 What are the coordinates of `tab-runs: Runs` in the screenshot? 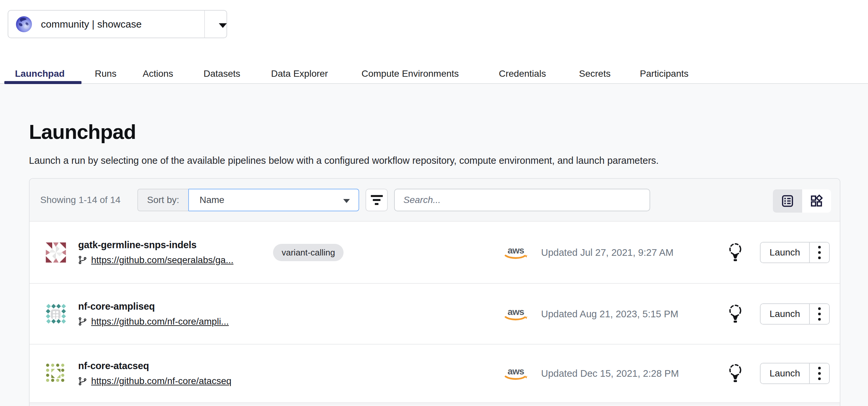 It's located at (105, 74).